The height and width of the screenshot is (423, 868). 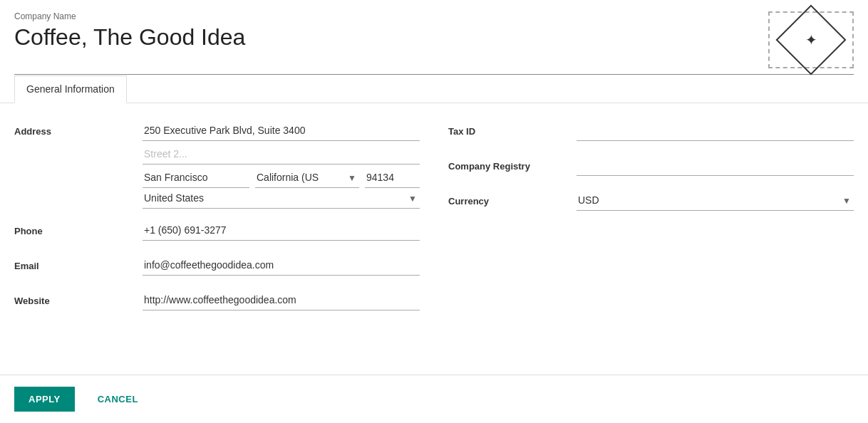 What do you see at coordinates (434, 89) in the screenshot?
I see `tabs-bar: General Information` at bounding box center [434, 89].